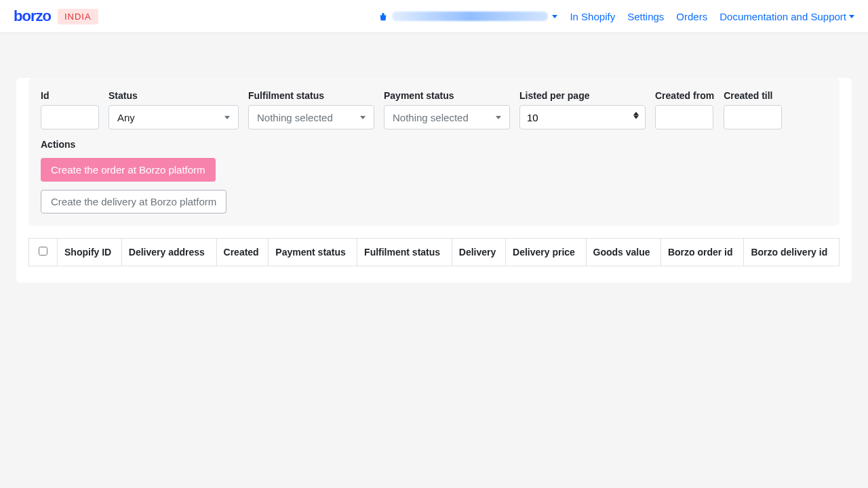  What do you see at coordinates (692, 16) in the screenshot?
I see `nav-orders: Orders` at bounding box center [692, 16].